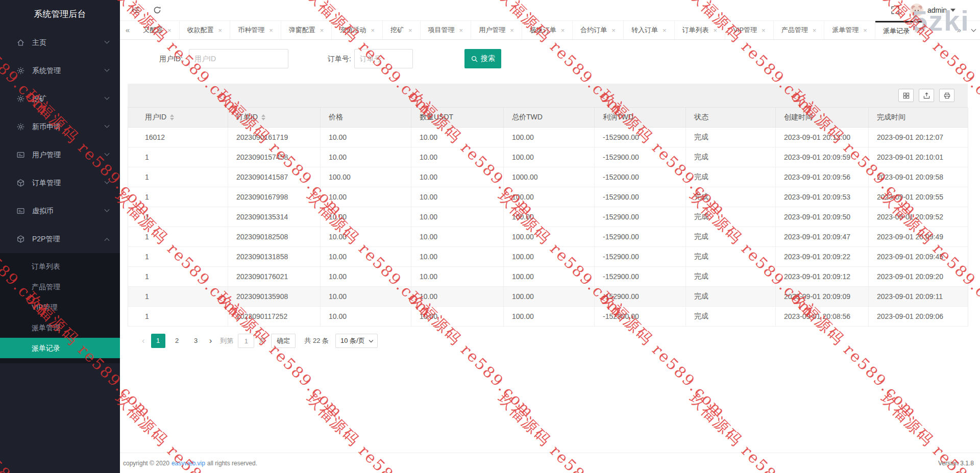 The image size is (980, 473). Describe the element at coordinates (275, 197) in the screenshot. I see `cell-订单ID: 2023090167998` at that location.